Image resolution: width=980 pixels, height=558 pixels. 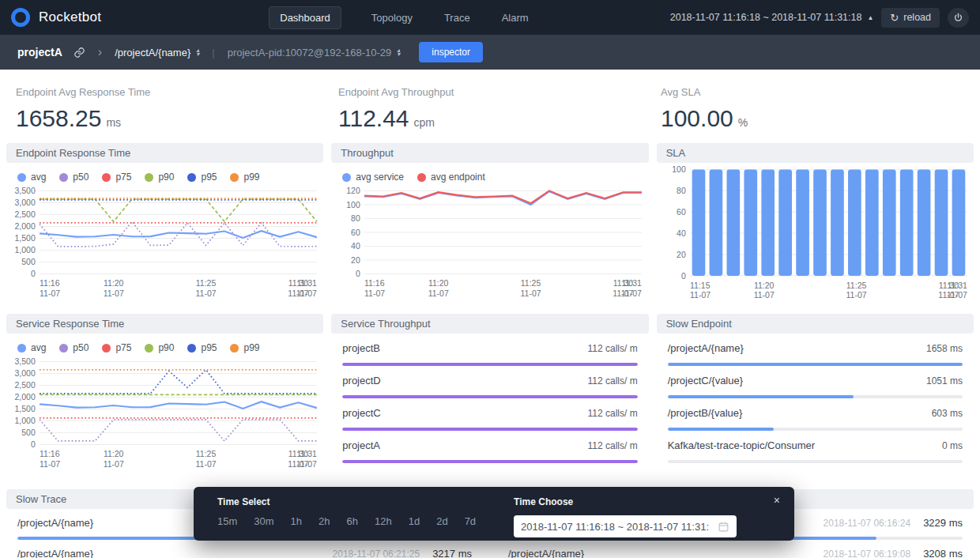 What do you see at coordinates (25, 238) in the screenshot?
I see `svg-text: 1,500` at bounding box center [25, 238].